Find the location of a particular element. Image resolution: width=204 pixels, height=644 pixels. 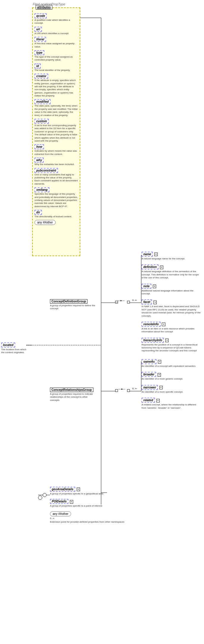

right-sameas-label: sameAs is located at coordinates (149, 361).